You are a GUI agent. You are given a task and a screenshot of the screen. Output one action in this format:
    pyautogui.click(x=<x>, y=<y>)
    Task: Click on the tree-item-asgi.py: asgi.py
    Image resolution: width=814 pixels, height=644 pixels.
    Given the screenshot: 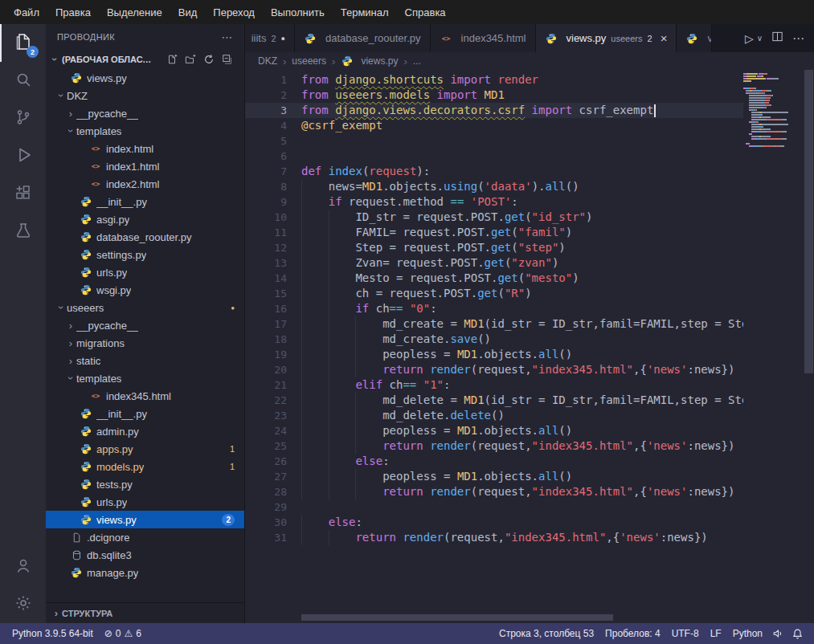 What is the action you would take?
    pyautogui.click(x=145, y=219)
    